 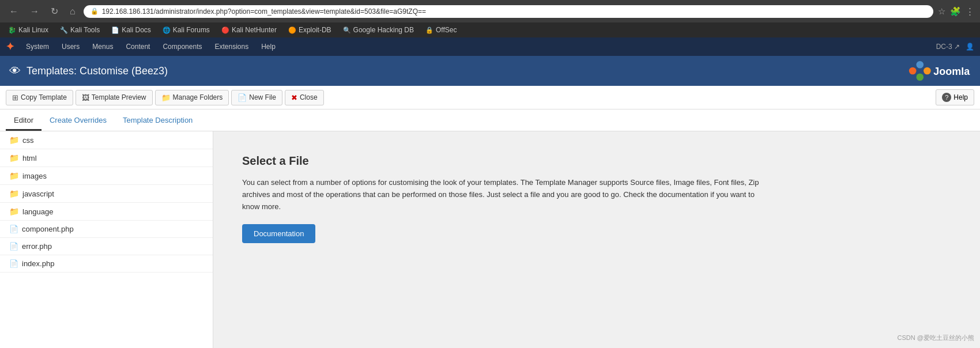 What do you see at coordinates (514, 12) in the screenshot?
I see `url-text: 192.168.186.131/administrator/index.php?…` at bounding box center [514, 12].